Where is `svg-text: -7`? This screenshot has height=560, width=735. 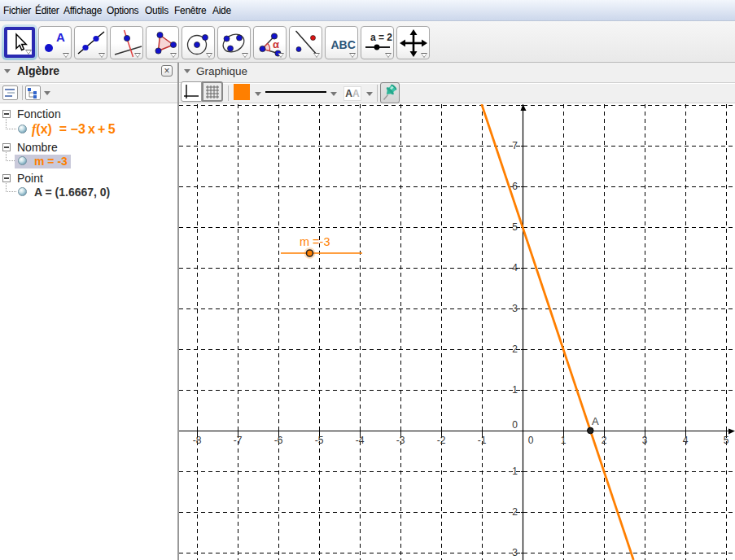 svg-text: -7 is located at coordinates (238, 440).